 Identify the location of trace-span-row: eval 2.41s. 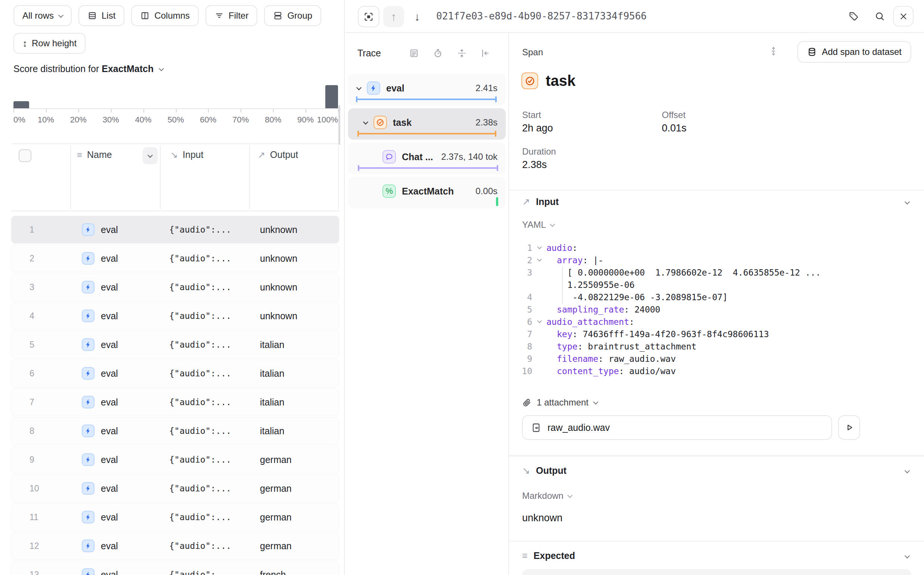
(427, 90).